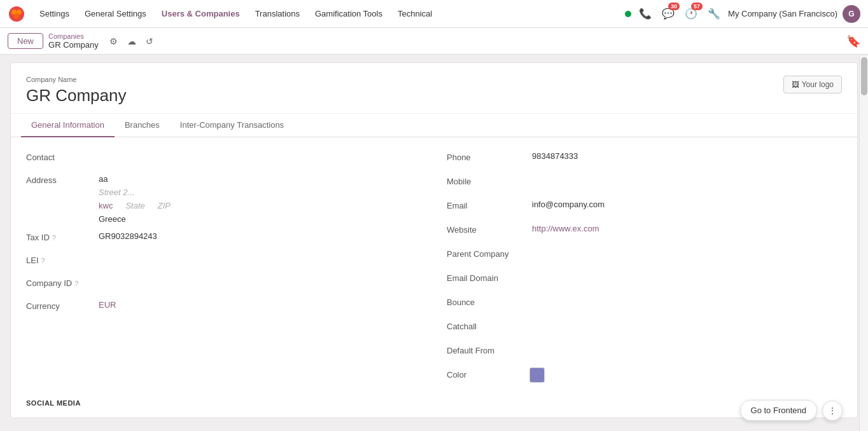  Describe the element at coordinates (488, 181) in the screenshot. I see `mobile-label: Mobile` at that location.